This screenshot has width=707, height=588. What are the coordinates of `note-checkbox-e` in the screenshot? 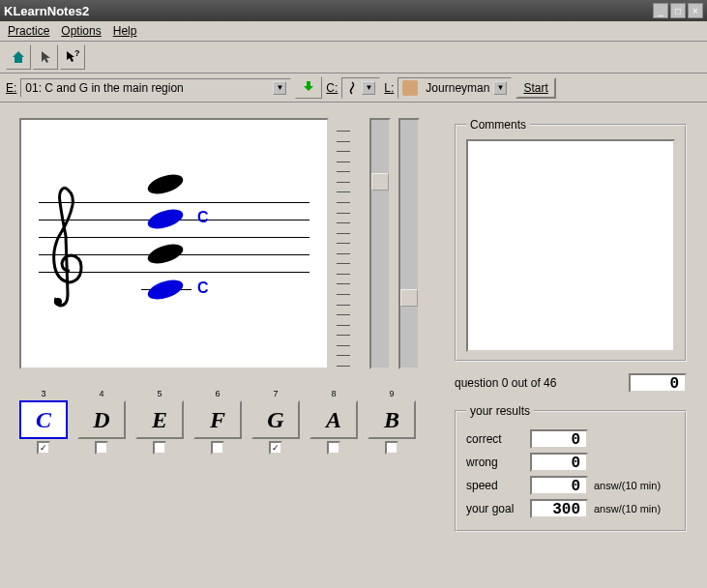 It's located at (160, 448).